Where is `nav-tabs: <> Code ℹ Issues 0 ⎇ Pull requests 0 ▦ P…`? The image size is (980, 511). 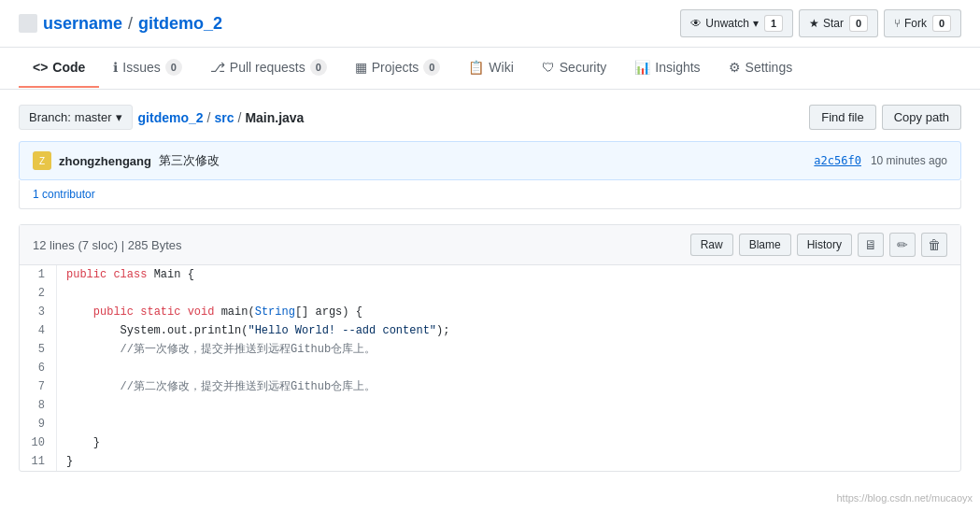
nav-tabs: <> Code ℹ Issues 0 ⎇ Pull requests 0 ▦ P… is located at coordinates (490, 69).